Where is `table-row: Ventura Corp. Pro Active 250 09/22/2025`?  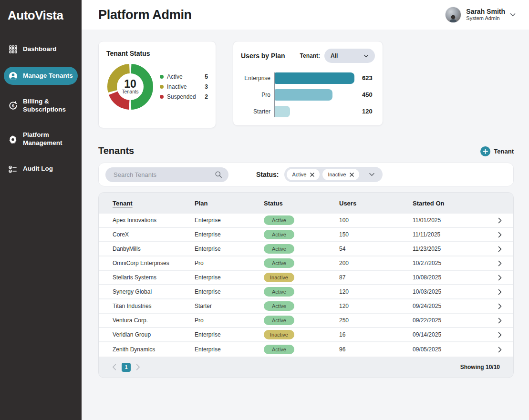 table-row: Ventura Corp. Pro Active 250 09/22/2025 is located at coordinates (306, 321).